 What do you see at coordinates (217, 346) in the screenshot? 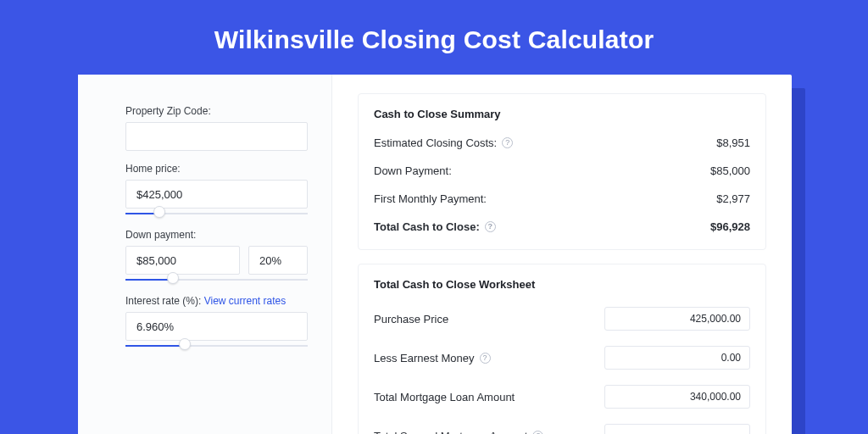
I see `rate-slider` at bounding box center [217, 346].